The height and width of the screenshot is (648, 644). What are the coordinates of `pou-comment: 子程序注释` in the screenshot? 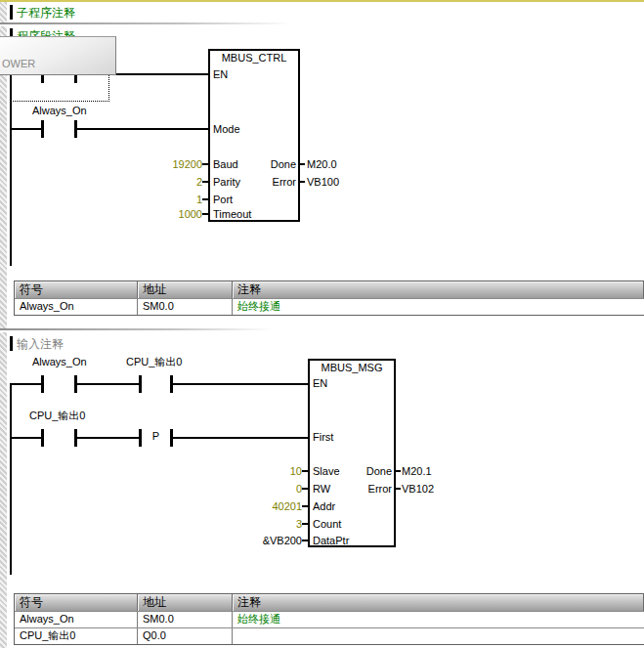 It's located at (46, 13).